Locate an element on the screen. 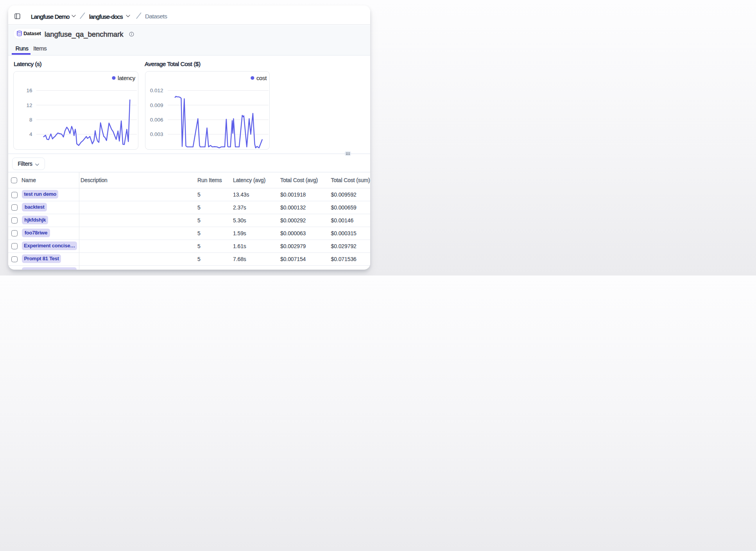  svg-text: 8 is located at coordinates (31, 120).